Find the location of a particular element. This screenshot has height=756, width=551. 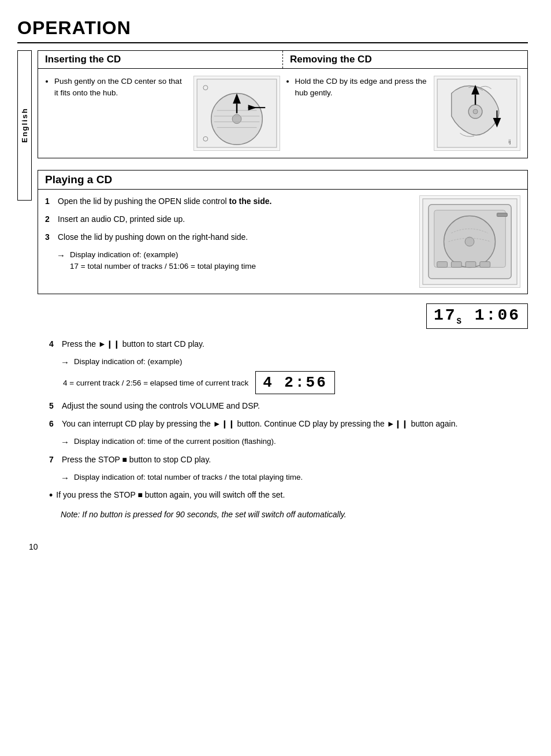

playing-cd-section: Playing a CD 1 Open the lid by pushing t… is located at coordinates (283, 232).